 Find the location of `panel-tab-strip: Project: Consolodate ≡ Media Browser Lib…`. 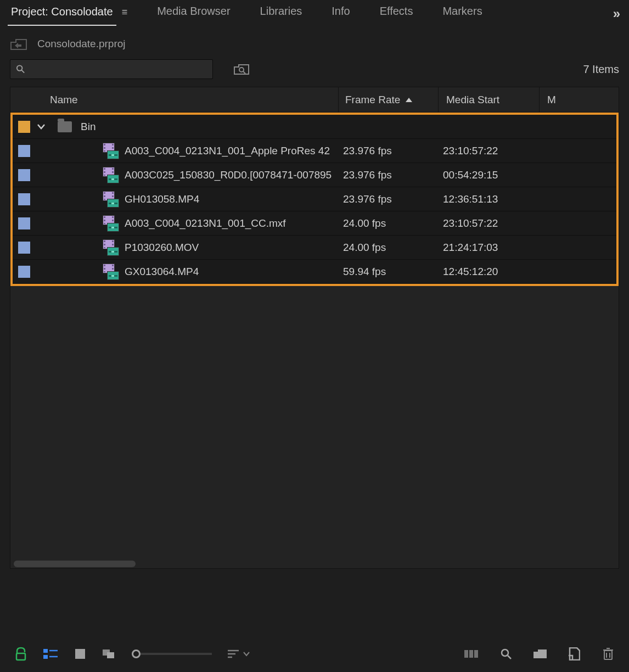

panel-tab-strip: Project: Consolodate ≡ Media Browser Lib… is located at coordinates (314, 14).